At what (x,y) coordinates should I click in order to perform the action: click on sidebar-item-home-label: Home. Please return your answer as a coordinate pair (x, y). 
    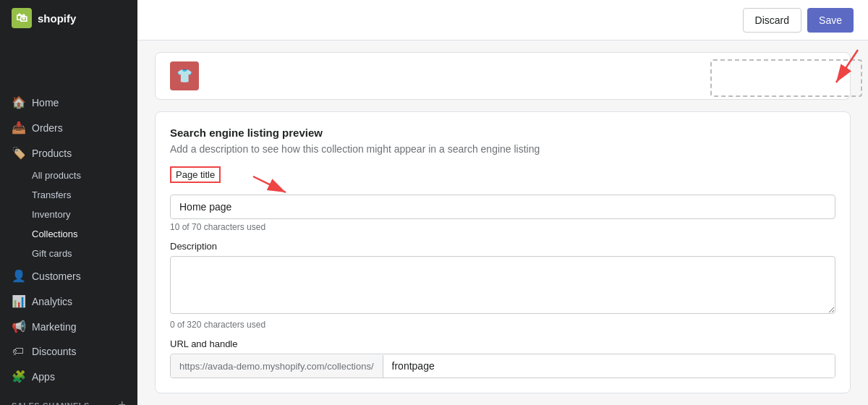
    Looking at the image, I should click on (45, 103).